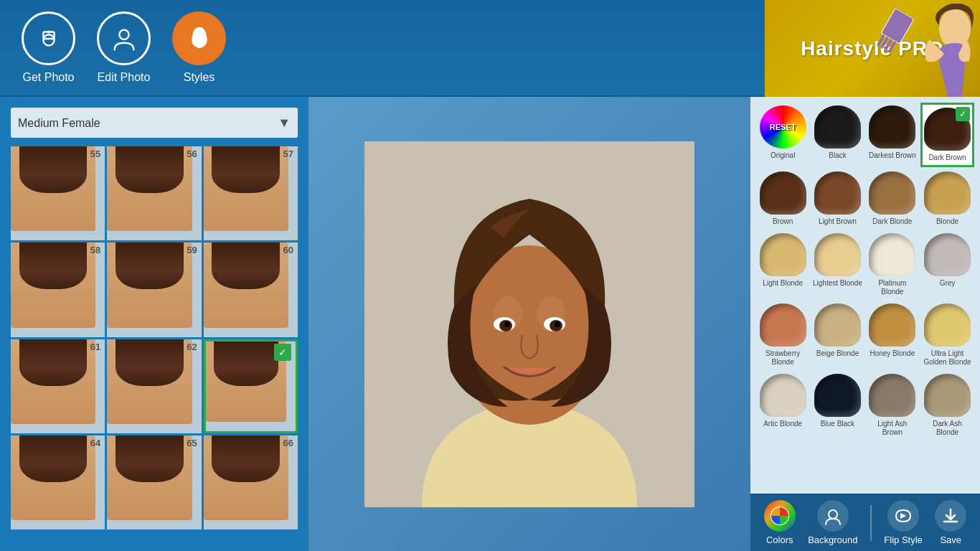 The width and height of the screenshot is (980, 551). Describe the element at coordinates (154, 482) in the screenshot. I see `style-item-65: 65` at that location.